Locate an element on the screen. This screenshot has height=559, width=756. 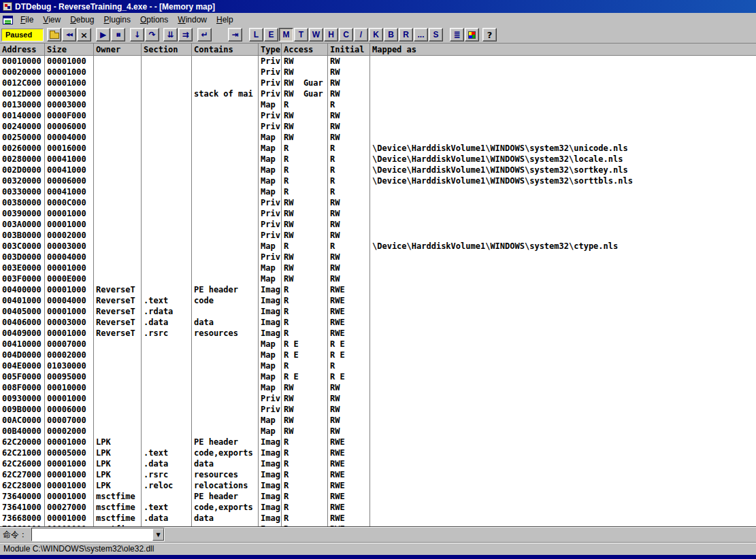
table-row: 7366800000001000msctfime.datadataImagRRW… is located at coordinates (378, 518).